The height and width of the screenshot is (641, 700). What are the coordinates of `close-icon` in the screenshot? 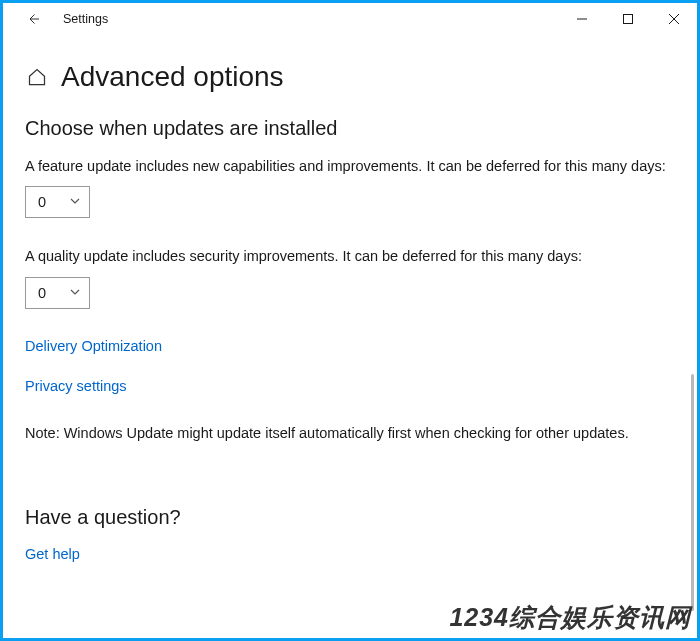 It's located at (674, 19).